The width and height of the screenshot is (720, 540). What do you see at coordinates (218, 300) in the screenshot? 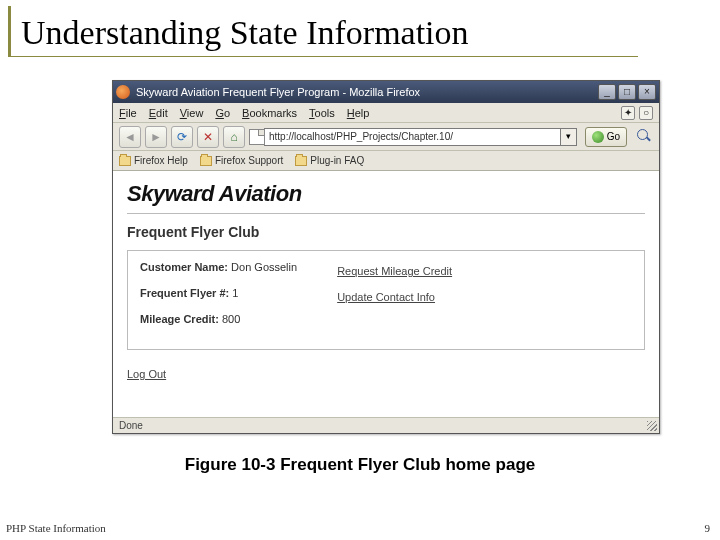
I see `customer-details: Customer Name: Don Gosselin Frequent Fly…` at bounding box center [218, 300].